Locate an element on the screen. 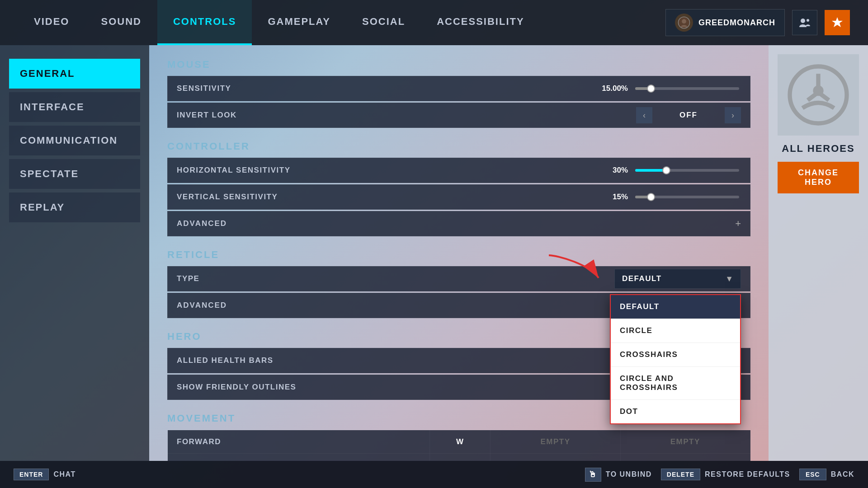 The width and height of the screenshot is (868, 488). invert-look-toggle: ‹ OFF › is located at coordinates (669, 115).